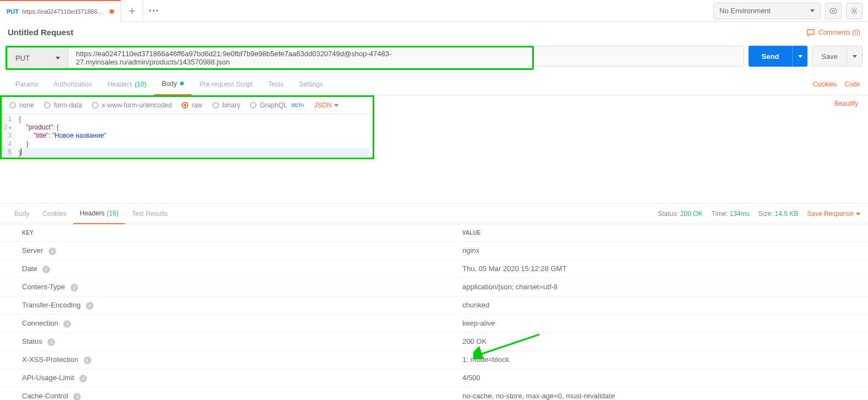 The width and height of the screenshot is (868, 400). What do you see at coordinates (226, 84) in the screenshot?
I see `tab-prerequest: Pre-request Script` at bounding box center [226, 84].